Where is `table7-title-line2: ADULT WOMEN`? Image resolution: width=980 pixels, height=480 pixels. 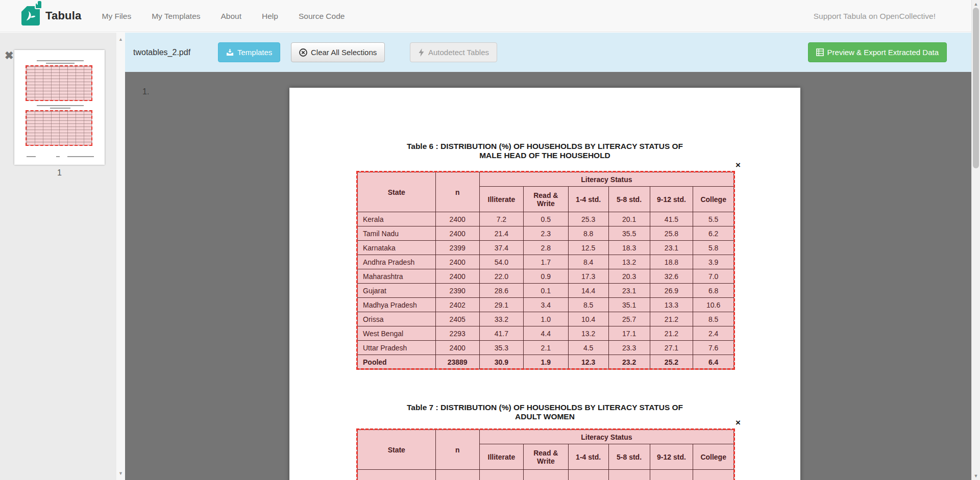 table7-title-line2: ADULT WOMEN is located at coordinates (545, 417).